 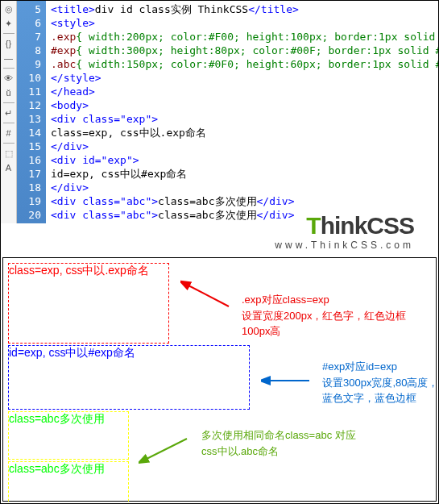 What do you see at coordinates (245, 119) in the screenshot?
I see `code-line: <div class="exp">` at bounding box center [245, 119].